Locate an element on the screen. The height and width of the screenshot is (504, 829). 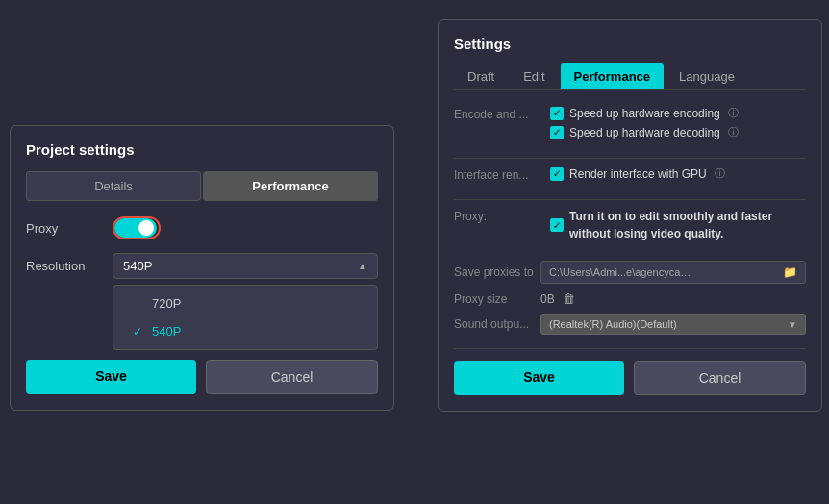
tab-edit: Edit is located at coordinates (534, 77).